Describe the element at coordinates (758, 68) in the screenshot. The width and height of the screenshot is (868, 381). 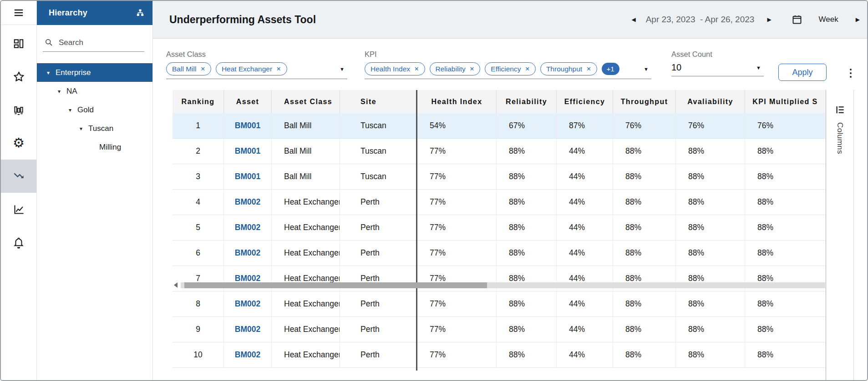
I see `asset-count-dropdown-icon: ▼` at that location.